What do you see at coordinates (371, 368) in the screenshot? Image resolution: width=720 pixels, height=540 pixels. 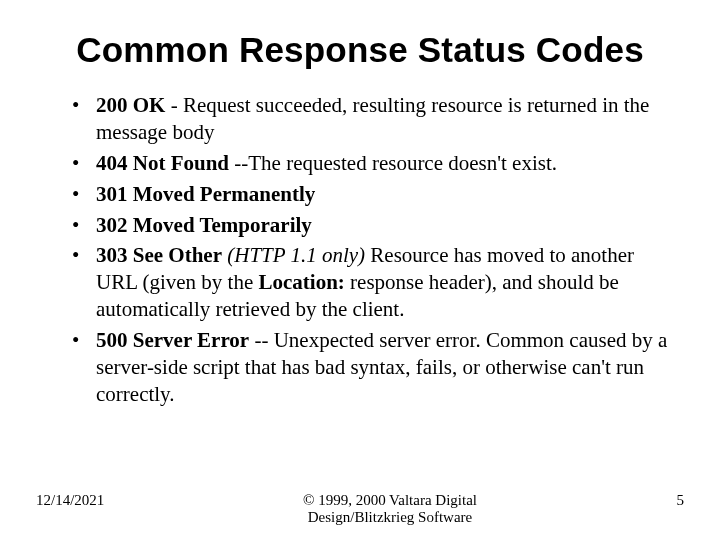 I see `list-item: 500 Server Error -- Unexpected server er…` at bounding box center [371, 368].